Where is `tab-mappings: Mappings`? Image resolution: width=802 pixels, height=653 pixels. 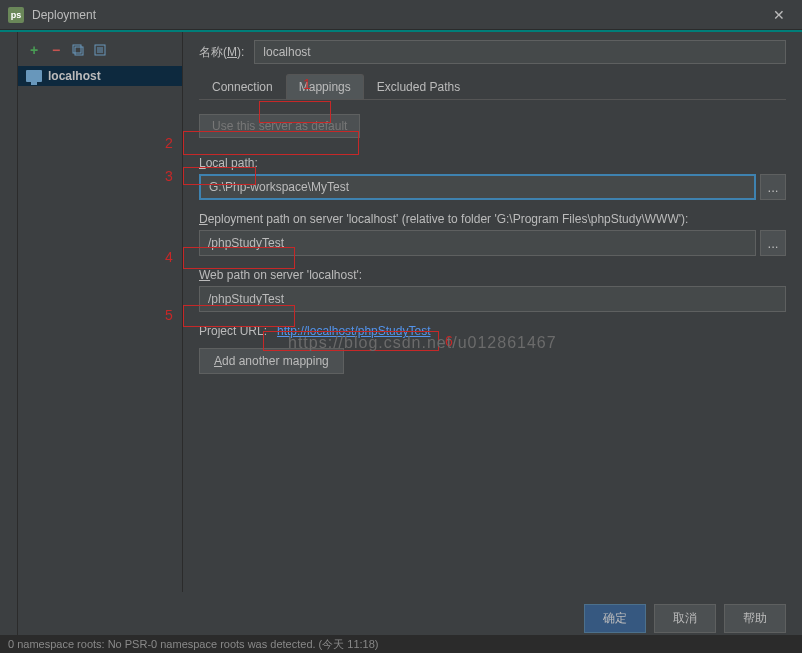
tab-mappings: Mappings is located at coordinates (325, 86).